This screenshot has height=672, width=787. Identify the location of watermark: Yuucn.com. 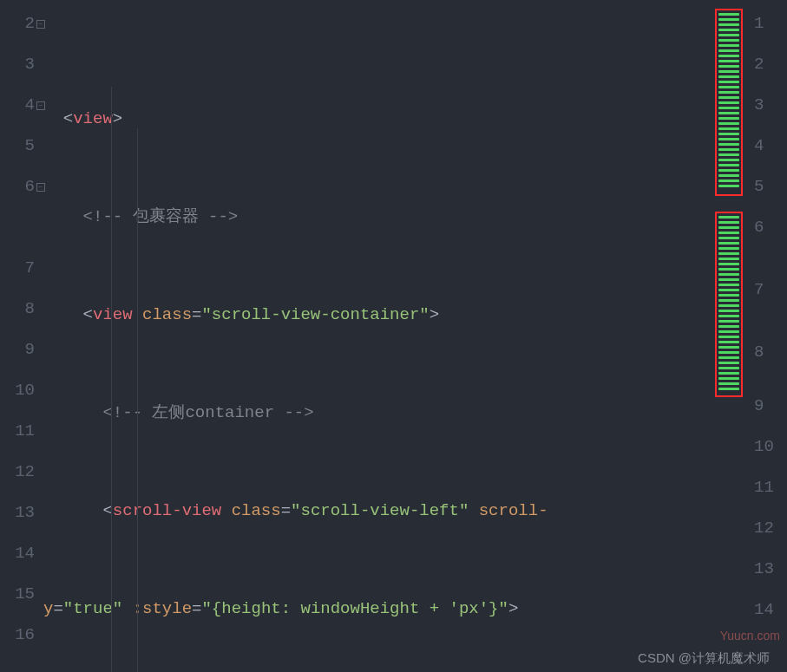
(750, 636).